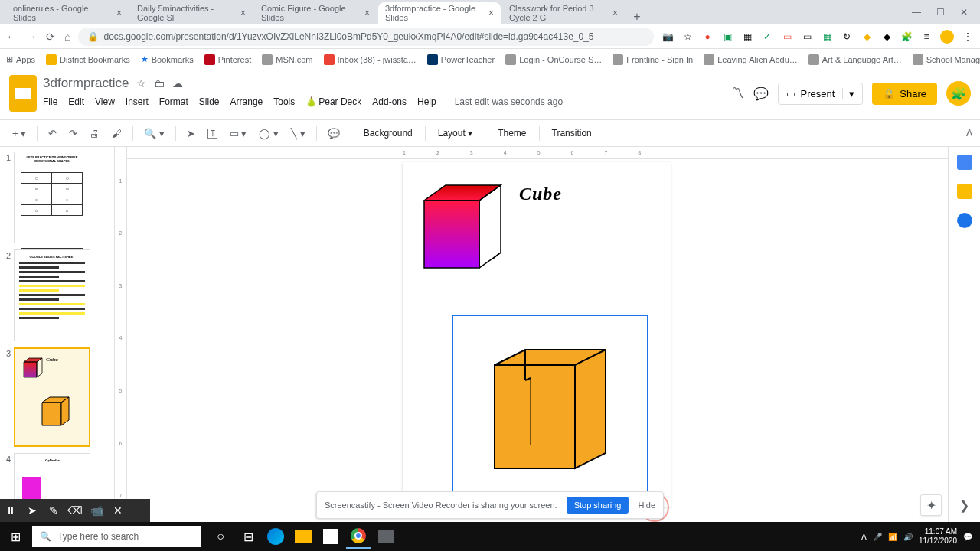 The height and width of the screenshot is (551, 980). Describe the element at coordinates (964, 12) in the screenshot. I see `close-icon: ✕` at that location.